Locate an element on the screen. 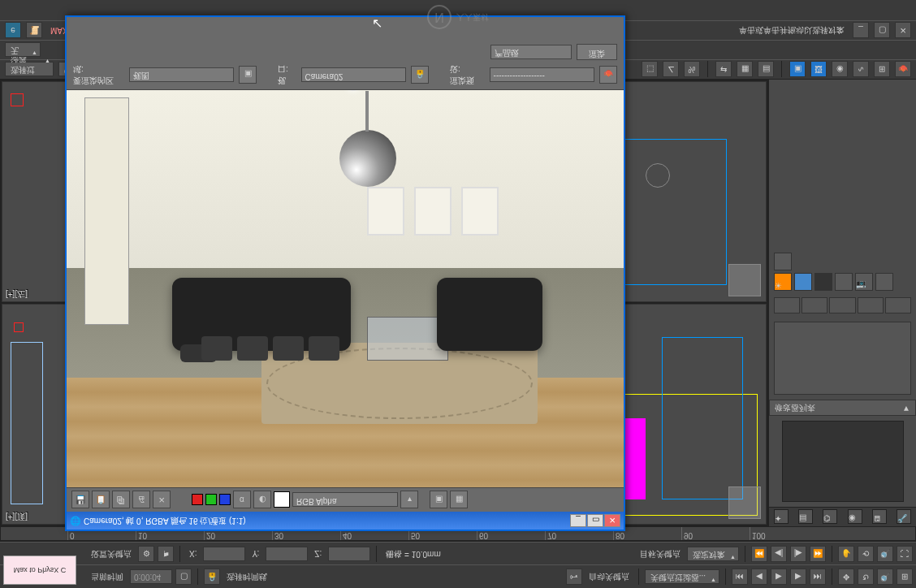 This screenshot has height=588, width=916. key-icon: 🗝 is located at coordinates (574, 577).